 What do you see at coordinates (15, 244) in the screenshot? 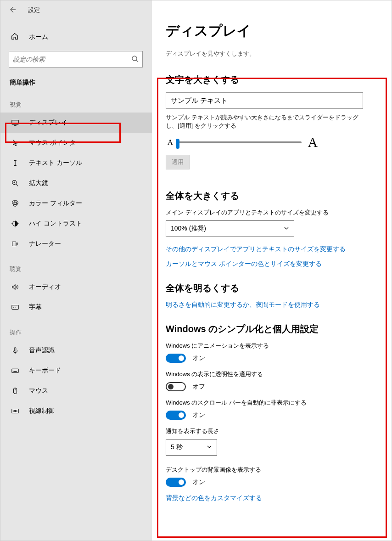
I see `narrator-icon` at bounding box center [15, 244].